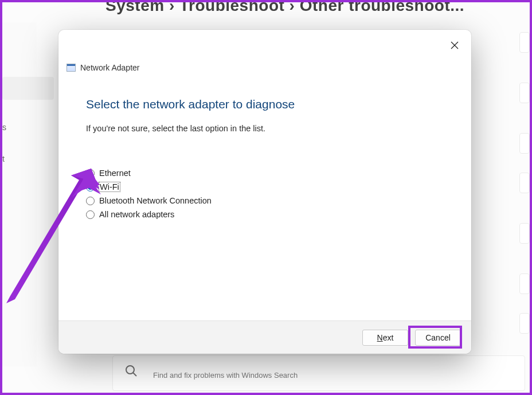 This screenshot has height=395, width=532. What do you see at coordinates (267, 201) in the screenshot?
I see `radio-option-bluetooth: Bluetooth Network Connection` at bounding box center [267, 201].